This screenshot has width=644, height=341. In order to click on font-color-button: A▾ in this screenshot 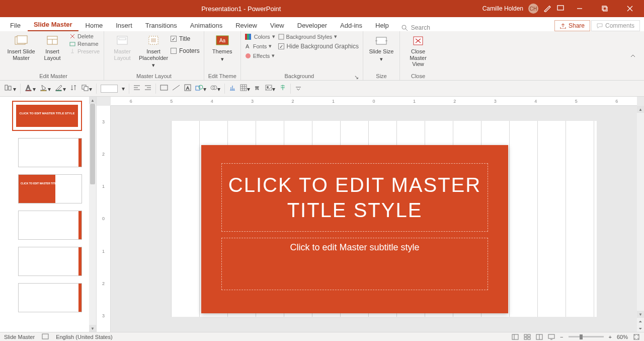, I will do `click(30, 89)`.